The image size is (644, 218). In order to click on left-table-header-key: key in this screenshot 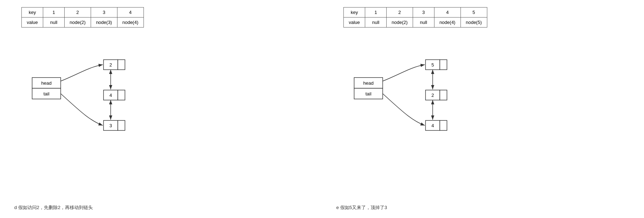, I will do `click(32, 13)`.